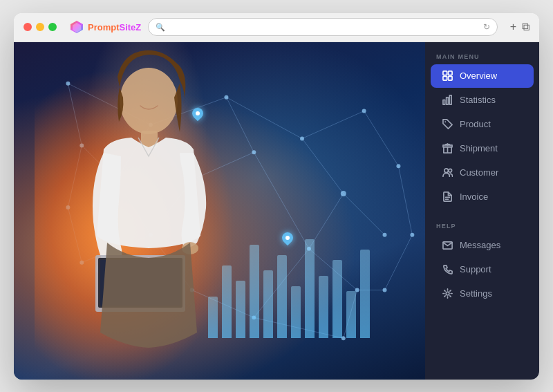  What do you see at coordinates (482, 100) in the screenshot?
I see `sidebar-item-statistics: Statistics` at bounding box center [482, 100].